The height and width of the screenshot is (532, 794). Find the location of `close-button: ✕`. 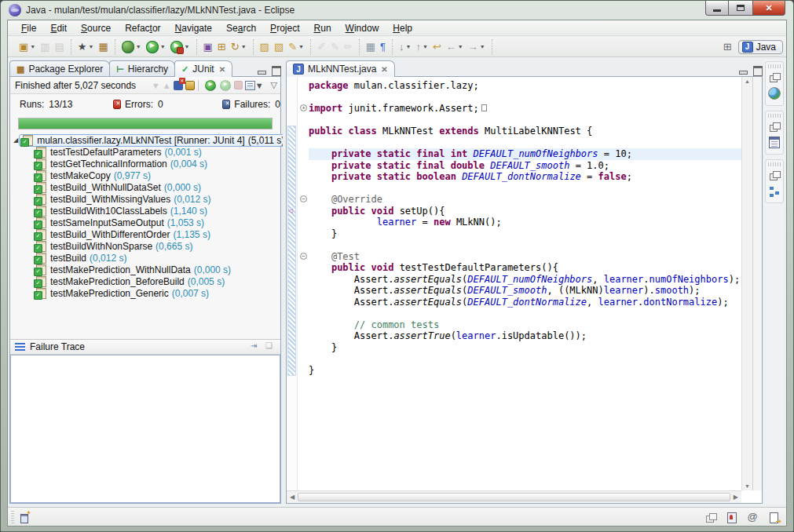

close-button: ✕ is located at coordinates (769, 8).